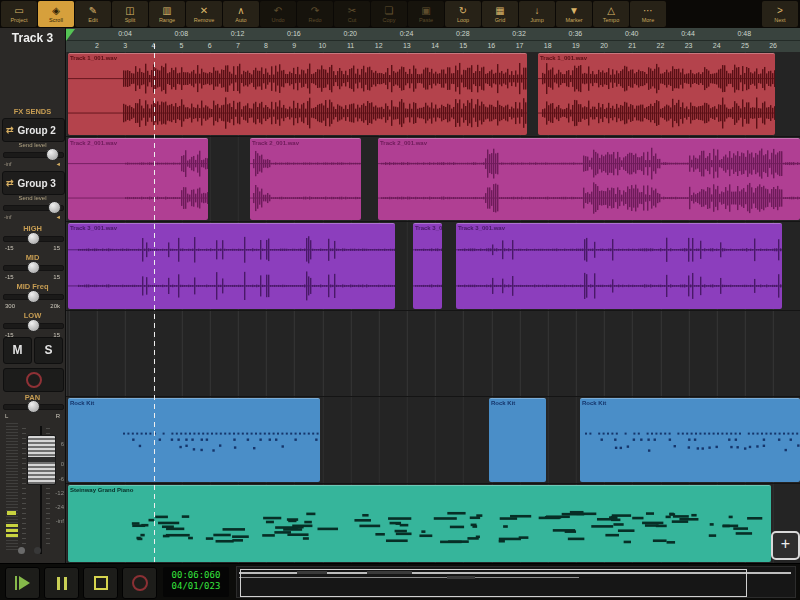  Describe the element at coordinates (315, 14) in the screenshot. I see `toolbar-button-redo: ↷Redo` at that location.